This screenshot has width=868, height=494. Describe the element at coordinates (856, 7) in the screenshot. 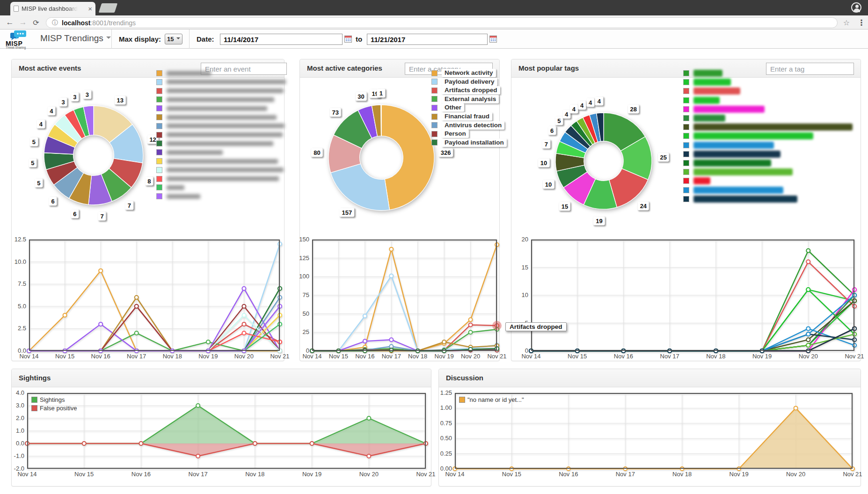

I see `profile-avatar-icon` at that location.